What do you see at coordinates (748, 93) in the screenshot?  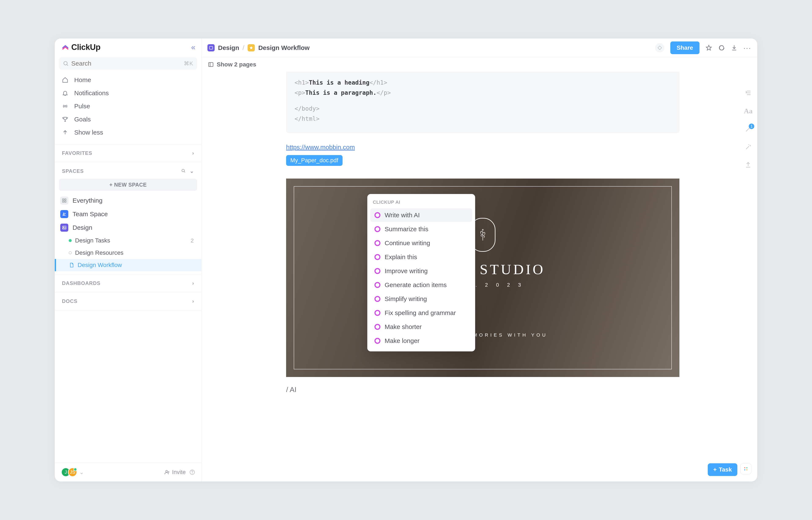 I see `indent-icon` at bounding box center [748, 93].